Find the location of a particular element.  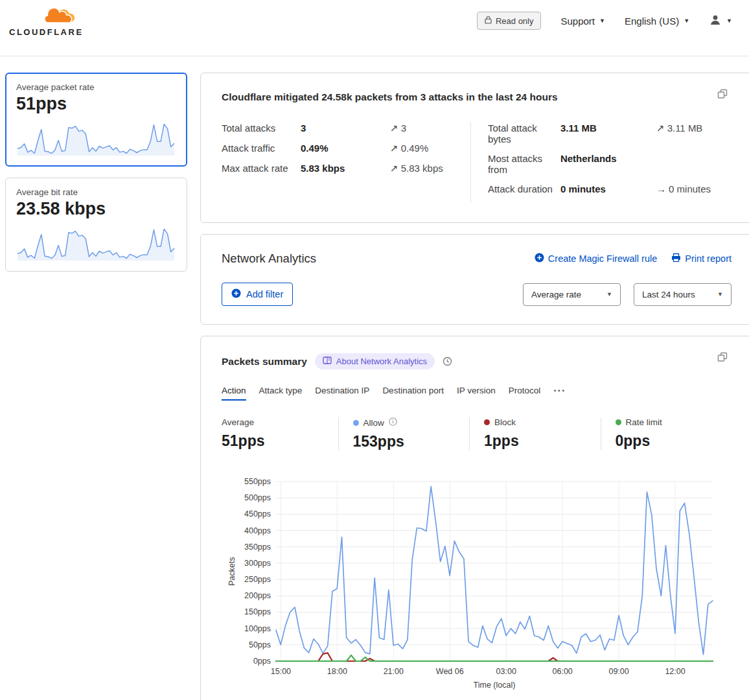

summary-stats-left: Total attacks 3 ↗ 3 Attack traffic 0.49%… is located at coordinates (346, 163).